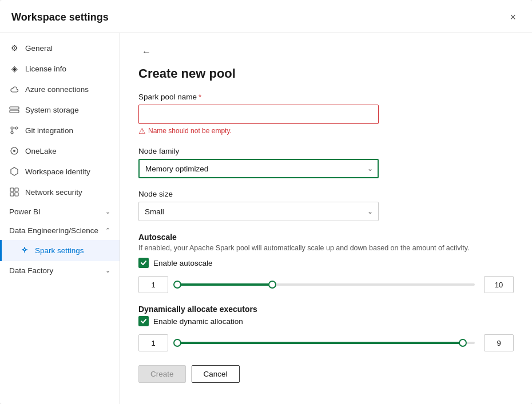  Describe the element at coordinates (326, 131) in the screenshot. I see `pool-name-error: ⚠ Name should not be empty.` at that location.